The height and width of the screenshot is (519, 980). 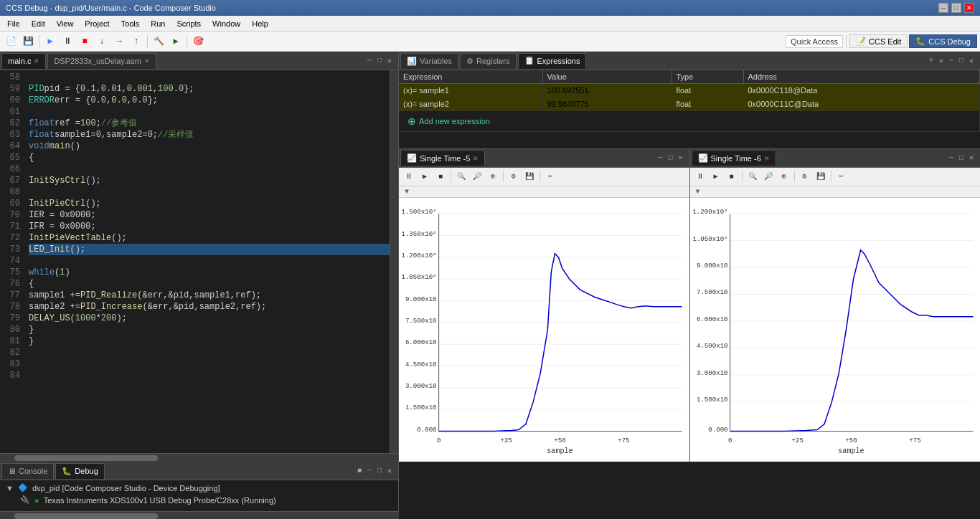 I want to click on minimize-editor-btn: ─, so click(x=369, y=60).